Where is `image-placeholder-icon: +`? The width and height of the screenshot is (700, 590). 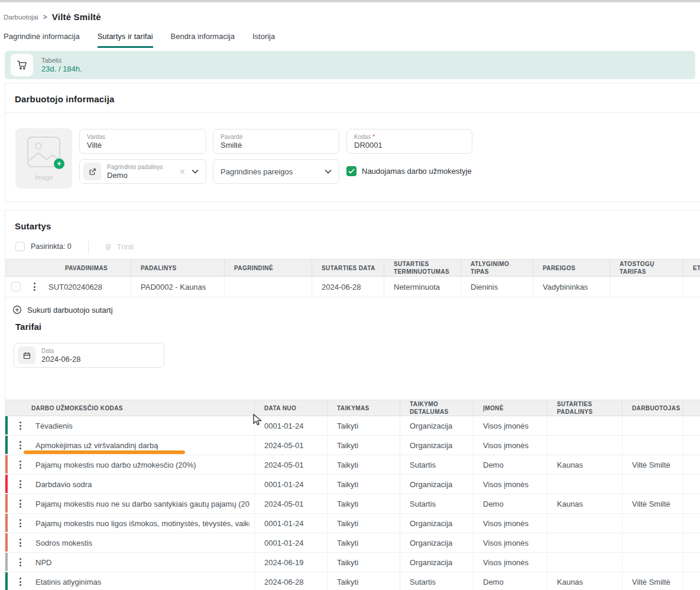 image-placeholder-icon: + is located at coordinates (44, 152).